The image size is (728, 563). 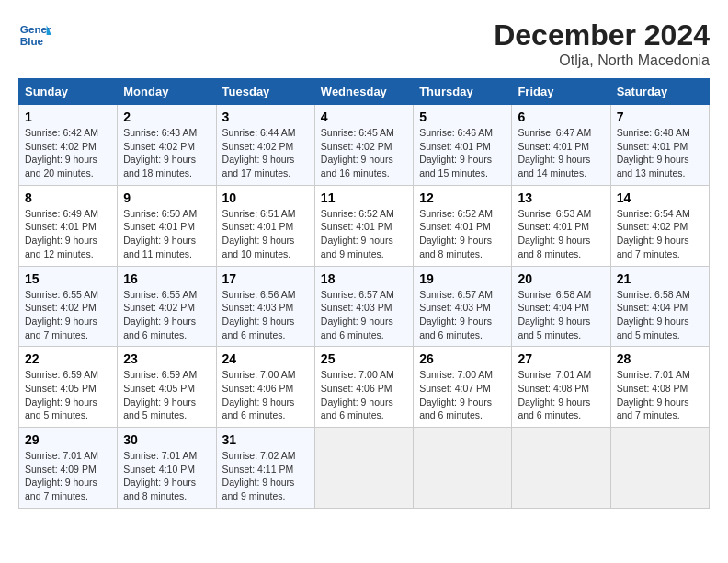 I want to click on calendar-cell: 10 Sunrise: 6:51 AMSunset: 4:01 PMDaylig…, so click(x=265, y=225).